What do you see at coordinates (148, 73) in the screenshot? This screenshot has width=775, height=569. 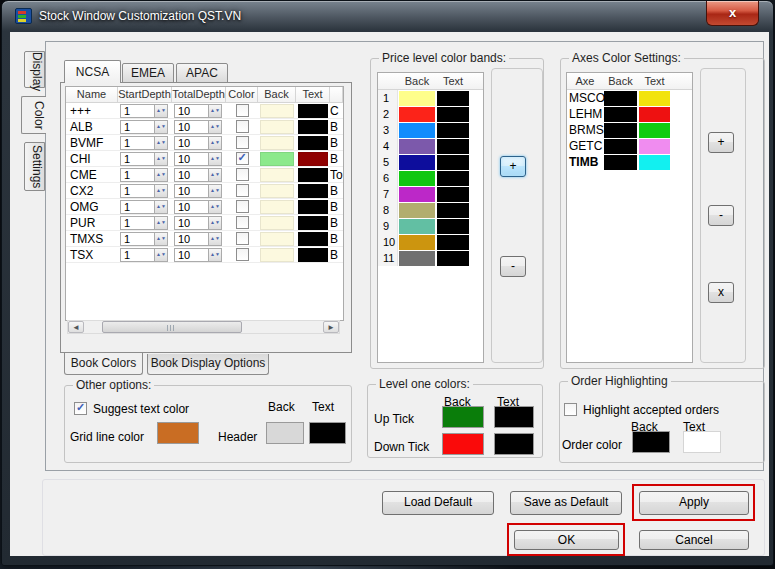 I see `tab-emea: EMEA` at bounding box center [148, 73].